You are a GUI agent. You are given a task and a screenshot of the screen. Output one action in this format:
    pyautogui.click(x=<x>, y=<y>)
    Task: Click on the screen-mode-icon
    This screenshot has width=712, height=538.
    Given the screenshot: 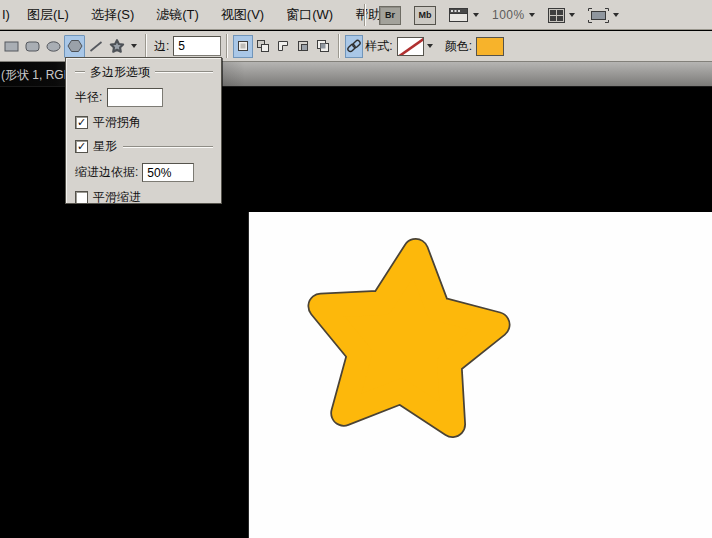 What is the action you would take?
    pyautogui.click(x=598, y=16)
    